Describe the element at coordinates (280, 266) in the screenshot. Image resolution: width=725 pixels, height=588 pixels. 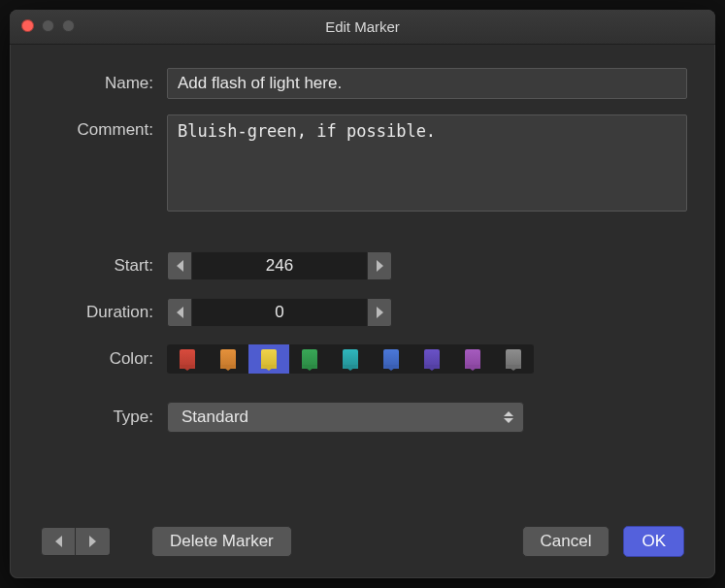
I see `start-stepper: 246` at that location.